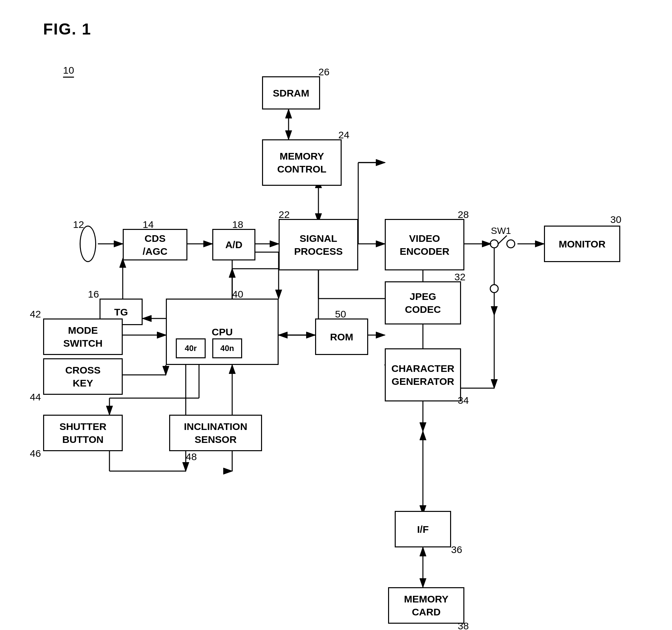 This screenshot has height=630, width=672. What do you see at coordinates (83, 377) in the screenshot?
I see `cross-key-box: CROSSKEY` at bounding box center [83, 377].